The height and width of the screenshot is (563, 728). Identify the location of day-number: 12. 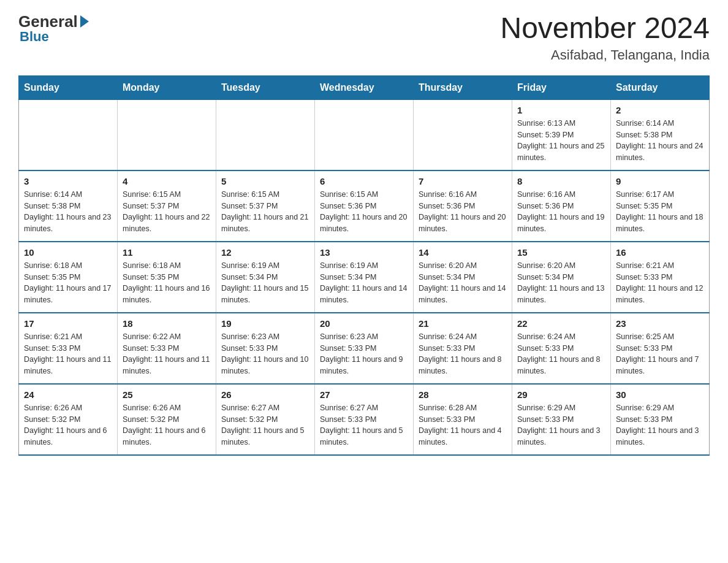
(265, 253).